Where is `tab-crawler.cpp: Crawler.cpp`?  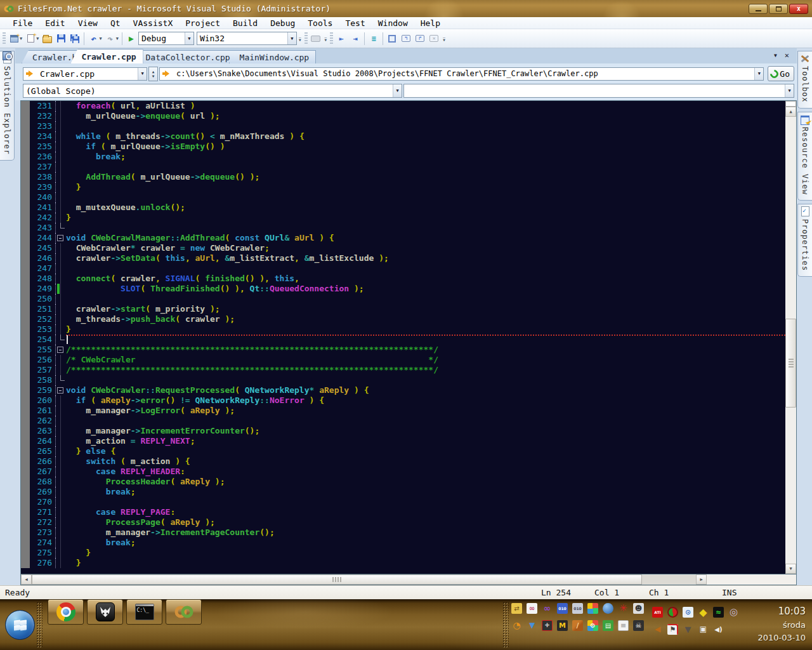 tab-crawler.cpp: Crawler.cpp is located at coordinates (107, 56).